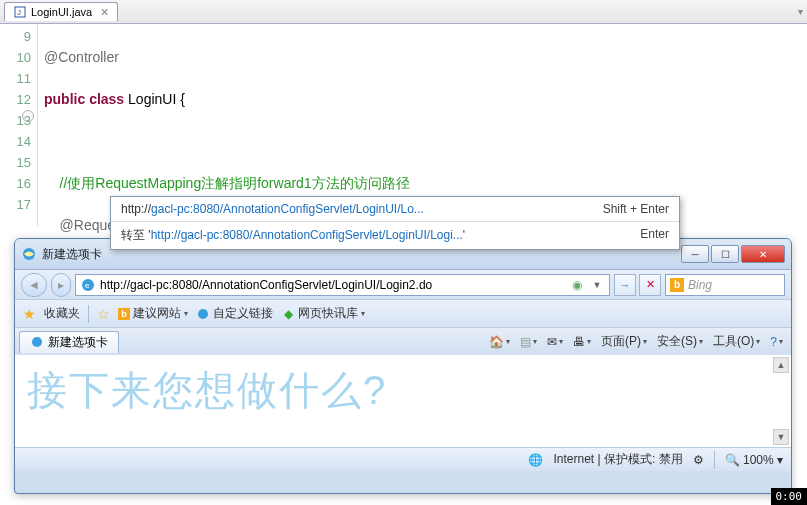 Image resolution: width=807 pixels, height=505 pixels. Describe the element at coordinates (34, 285) in the screenshot. I see `back-button: ◄` at that location.